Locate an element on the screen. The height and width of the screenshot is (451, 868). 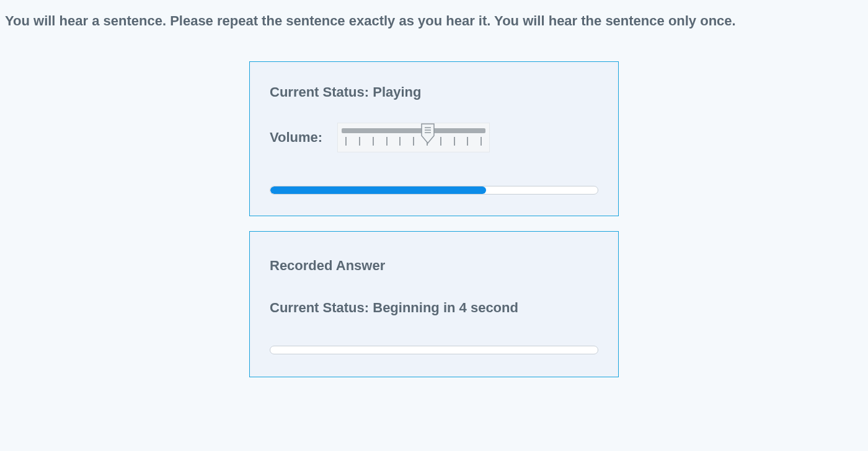
playback-panel: Current Status: Playing Volume: is located at coordinates (434, 139).